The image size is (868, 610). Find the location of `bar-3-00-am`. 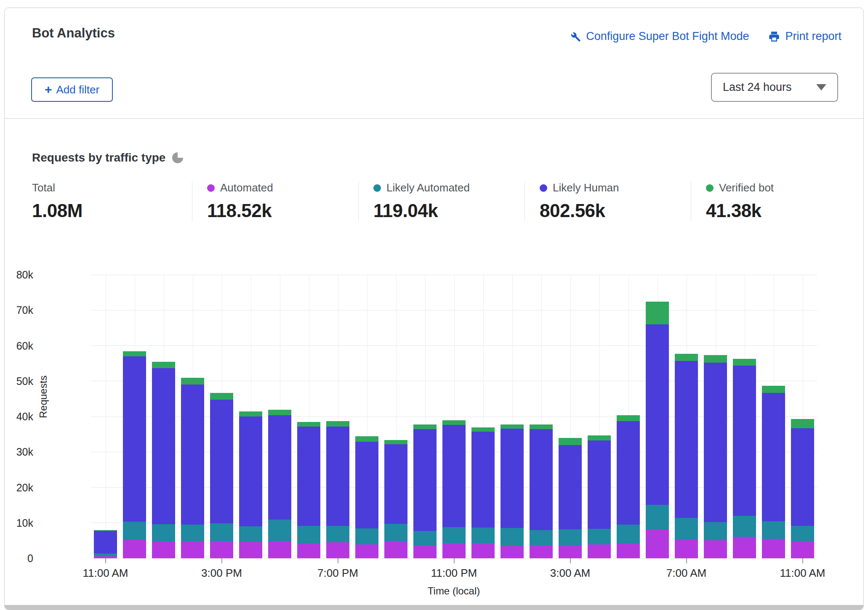

bar-3-00-am is located at coordinates (570, 498).